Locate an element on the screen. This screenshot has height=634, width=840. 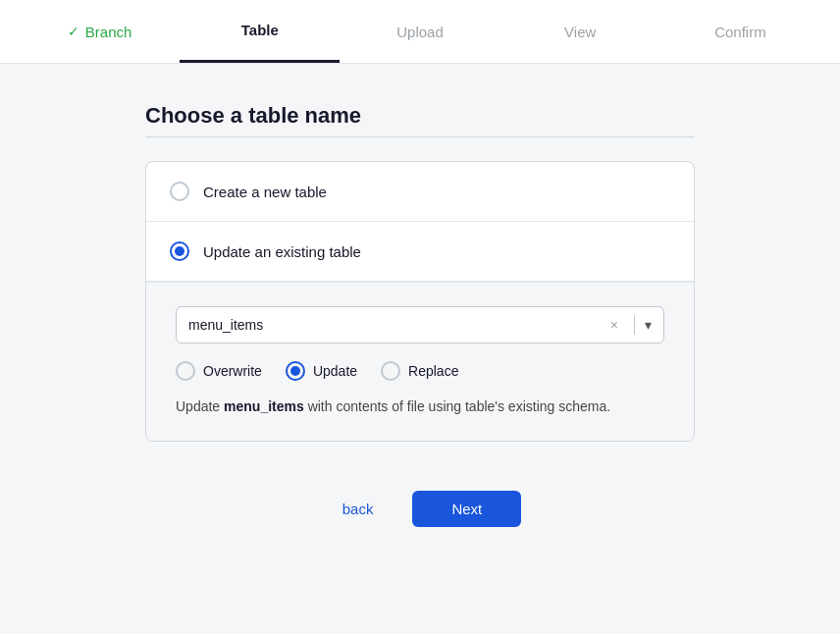
page-title: Choose a table name is located at coordinates (420, 116).